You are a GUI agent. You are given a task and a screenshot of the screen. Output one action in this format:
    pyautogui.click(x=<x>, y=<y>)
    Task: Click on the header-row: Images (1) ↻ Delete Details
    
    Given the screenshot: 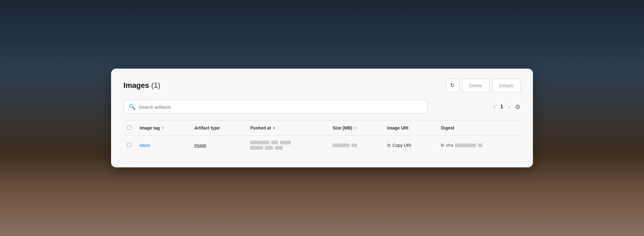 What is the action you would take?
    pyautogui.click(x=322, y=85)
    